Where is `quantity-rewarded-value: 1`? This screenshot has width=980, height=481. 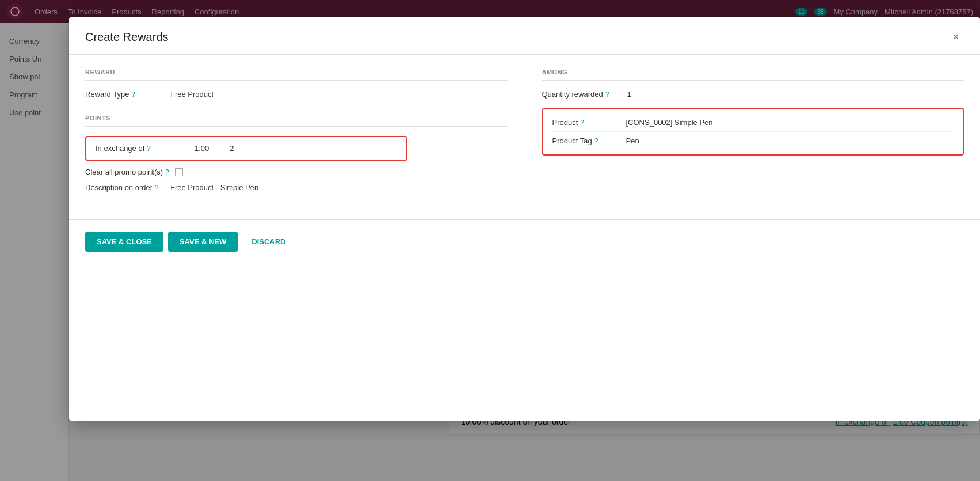
quantity-rewarded-value: 1 is located at coordinates (630, 94).